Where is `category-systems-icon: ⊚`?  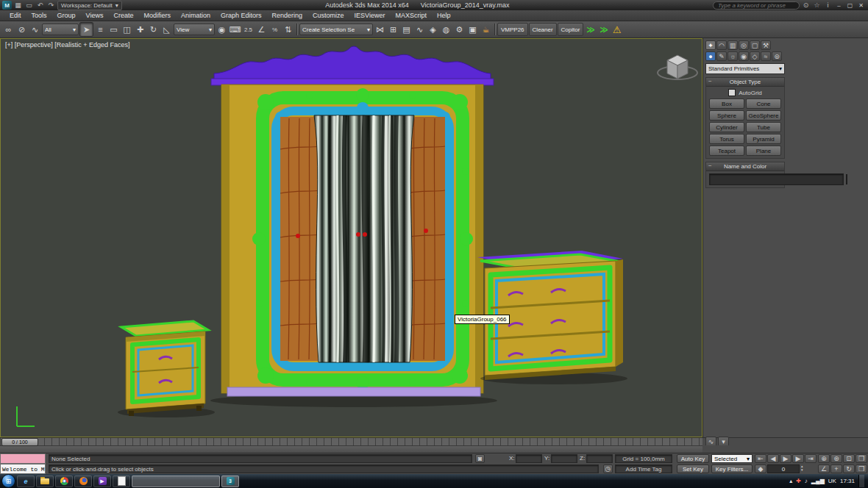
category-systems-icon: ⊚ is located at coordinates (777, 56).